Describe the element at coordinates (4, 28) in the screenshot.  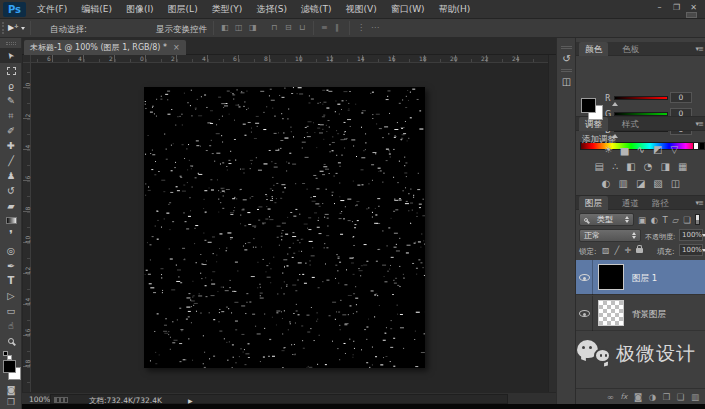
I see `options-grip` at that location.